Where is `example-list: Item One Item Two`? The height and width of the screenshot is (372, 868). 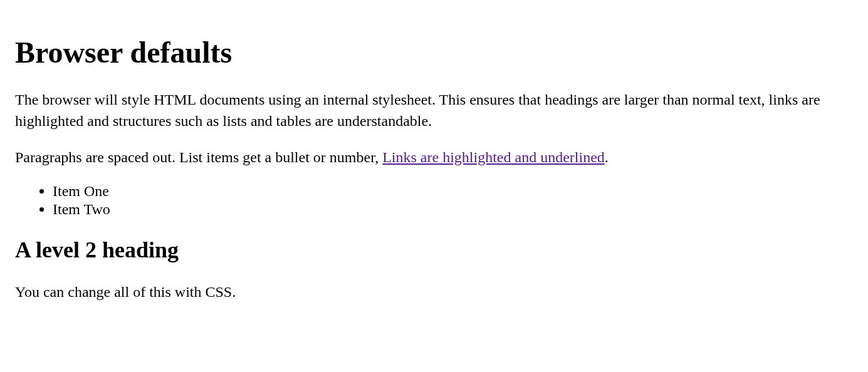 example-list: Item One Item Two is located at coordinates (441, 200).